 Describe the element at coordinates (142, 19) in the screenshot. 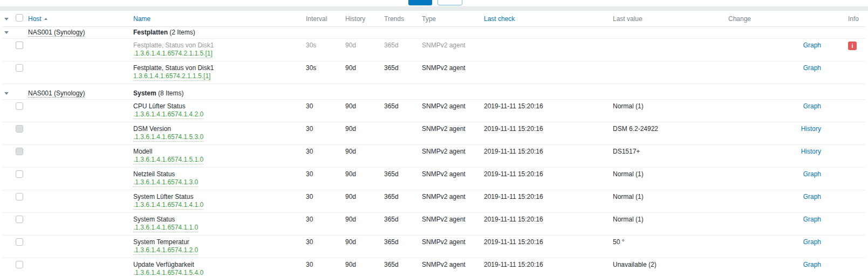

I see `sort-name-header: Name` at that location.